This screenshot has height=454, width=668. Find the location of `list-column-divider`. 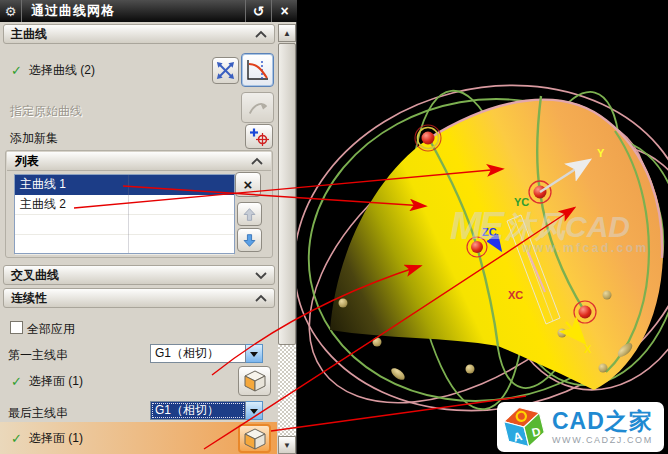

list-column-divider is located at coordinates (128, 214).